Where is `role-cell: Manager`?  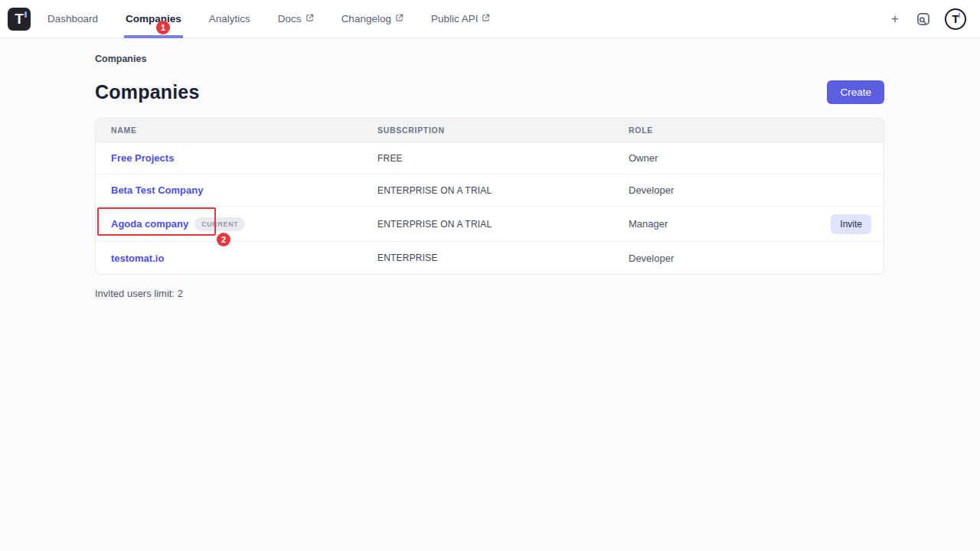
role-cell: Manager is located at coordinates (730, 223).